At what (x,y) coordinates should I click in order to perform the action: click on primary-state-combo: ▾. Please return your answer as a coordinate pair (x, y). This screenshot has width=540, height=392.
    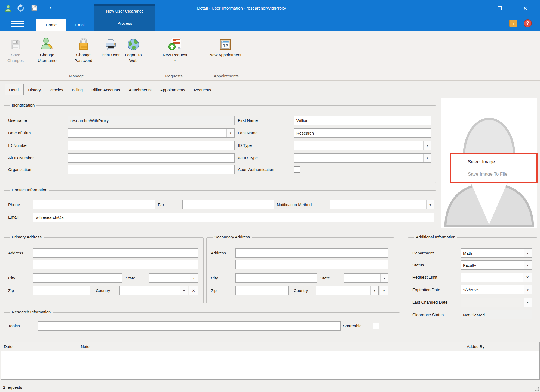
    Looking at the image, I should click on (173, 278).